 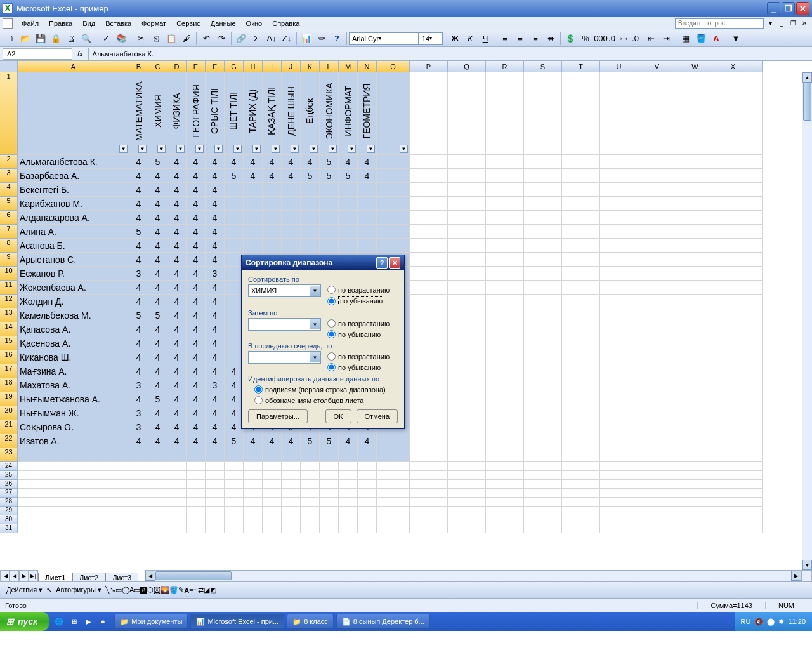 What do you see at coordinates (103, 621) in the screenshot?
I see `ql-app-icon: ●` at bounding box center [103, 621].